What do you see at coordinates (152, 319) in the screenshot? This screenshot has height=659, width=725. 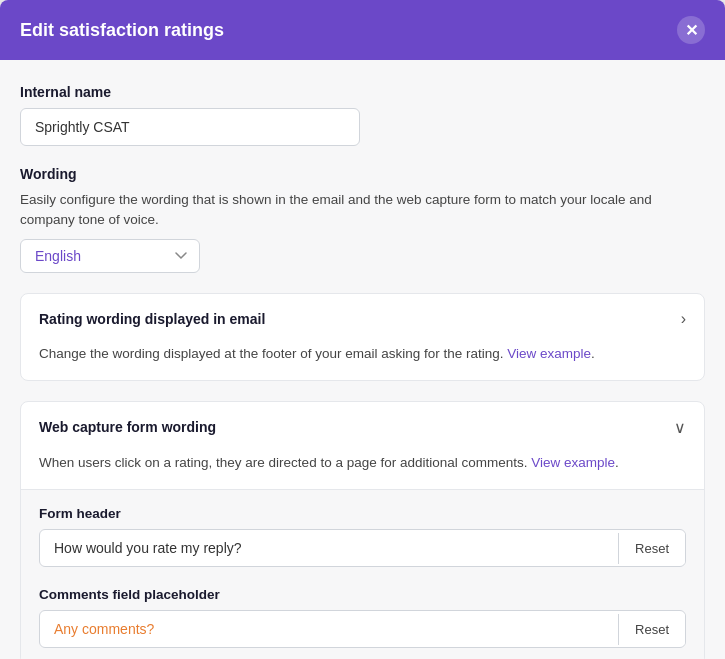 I see `rating-section-title: Rating wording displayed in email` at bounding box center [152, 319].